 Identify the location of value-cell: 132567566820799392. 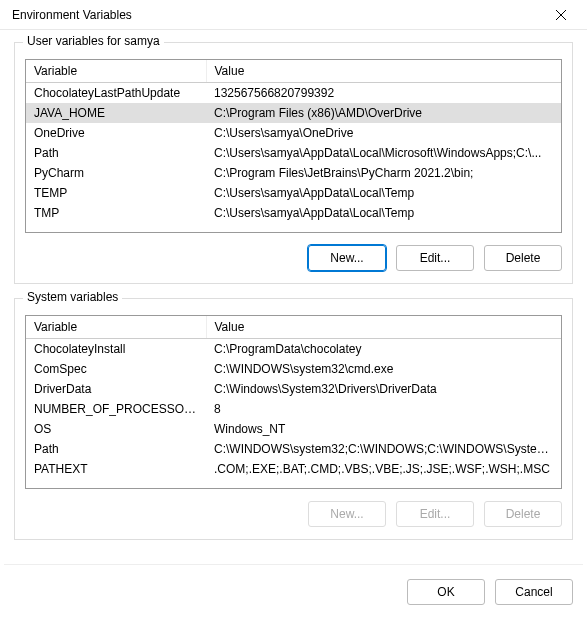
(384, 94).